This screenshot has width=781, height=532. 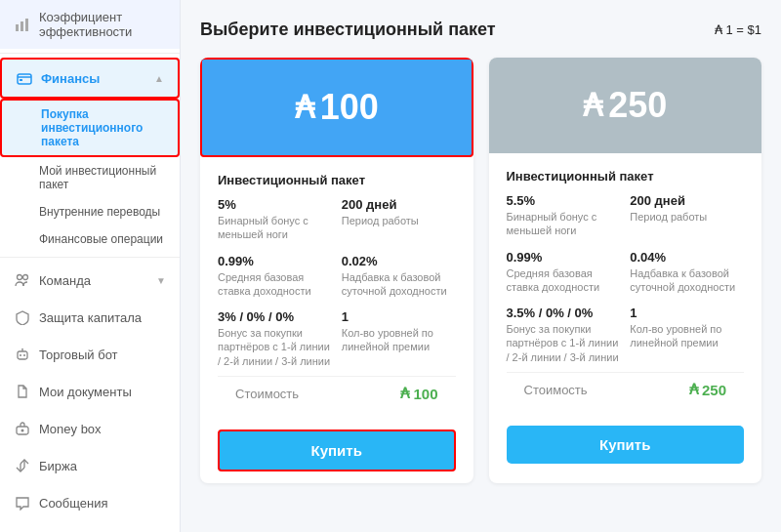 What do you see at coordinates (90, 24) in the screenshot?
I see `sidebar-item-efficiency: Коэффициент эффективности` at bounding box center [90, 24].